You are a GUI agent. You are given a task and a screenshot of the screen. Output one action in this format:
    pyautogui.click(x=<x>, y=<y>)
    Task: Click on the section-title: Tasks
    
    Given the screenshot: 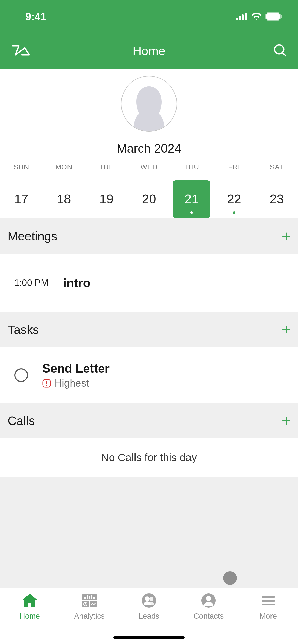 What is the action you would take?
    pyautogui.click(x=23, y=330)
    